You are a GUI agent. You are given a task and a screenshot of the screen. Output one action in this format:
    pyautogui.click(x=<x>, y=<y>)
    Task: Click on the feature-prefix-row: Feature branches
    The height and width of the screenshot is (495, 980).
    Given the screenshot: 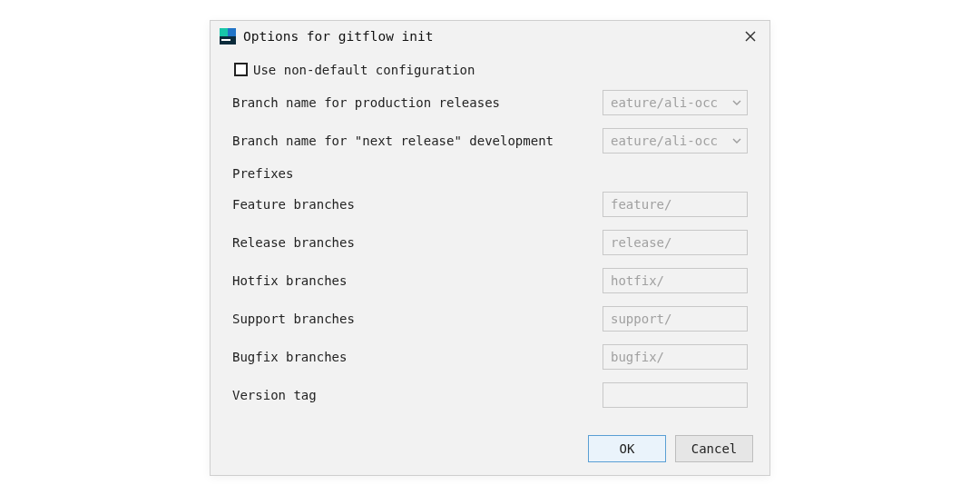 What is the action you would take?
    pyautogui.click(x=490, y=204)
    